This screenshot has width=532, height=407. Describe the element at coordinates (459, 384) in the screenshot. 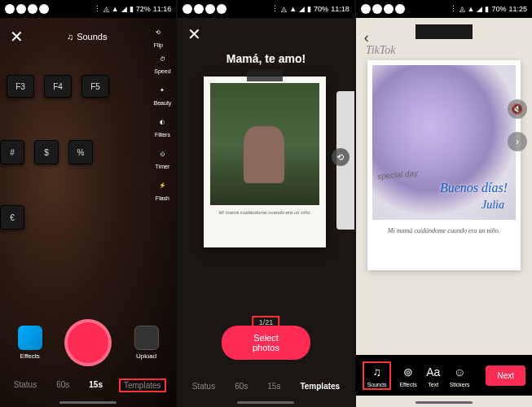

I see `tool-label: Stickers` at that location.